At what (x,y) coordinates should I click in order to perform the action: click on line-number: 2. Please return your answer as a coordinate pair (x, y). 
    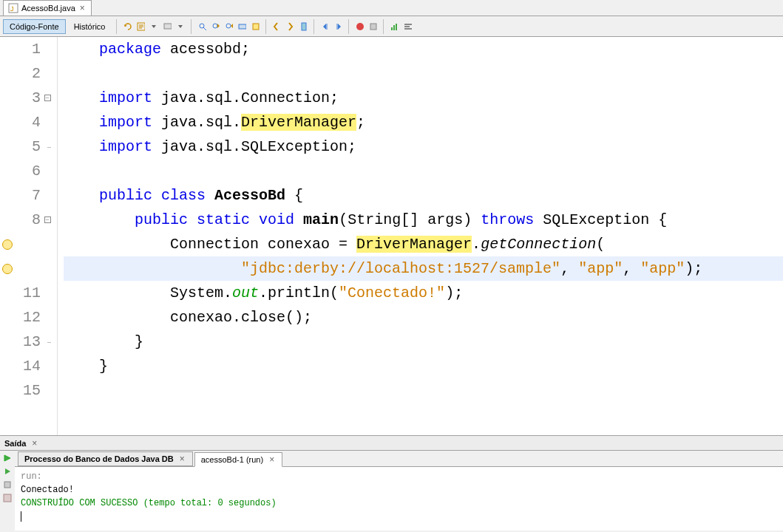
    Looking at the image, I should click on (27, 74).